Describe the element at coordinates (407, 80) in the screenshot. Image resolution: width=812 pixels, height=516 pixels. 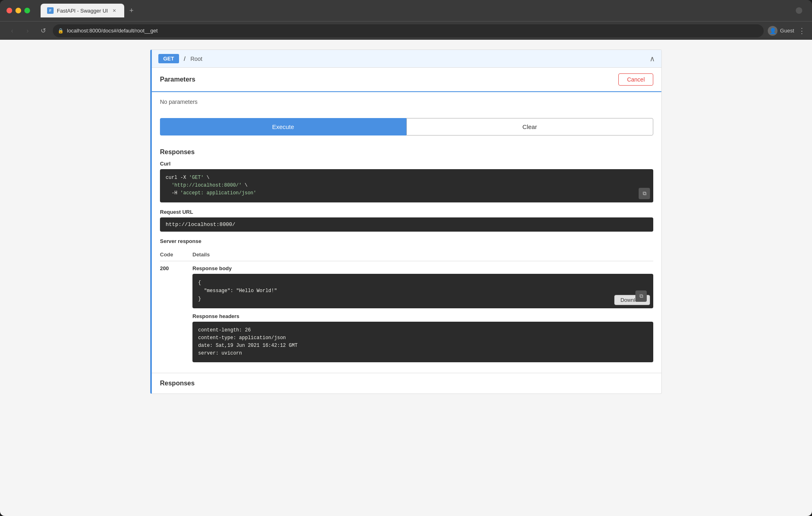
I see `parameters-section-header: Parameters Cancel` at that location.